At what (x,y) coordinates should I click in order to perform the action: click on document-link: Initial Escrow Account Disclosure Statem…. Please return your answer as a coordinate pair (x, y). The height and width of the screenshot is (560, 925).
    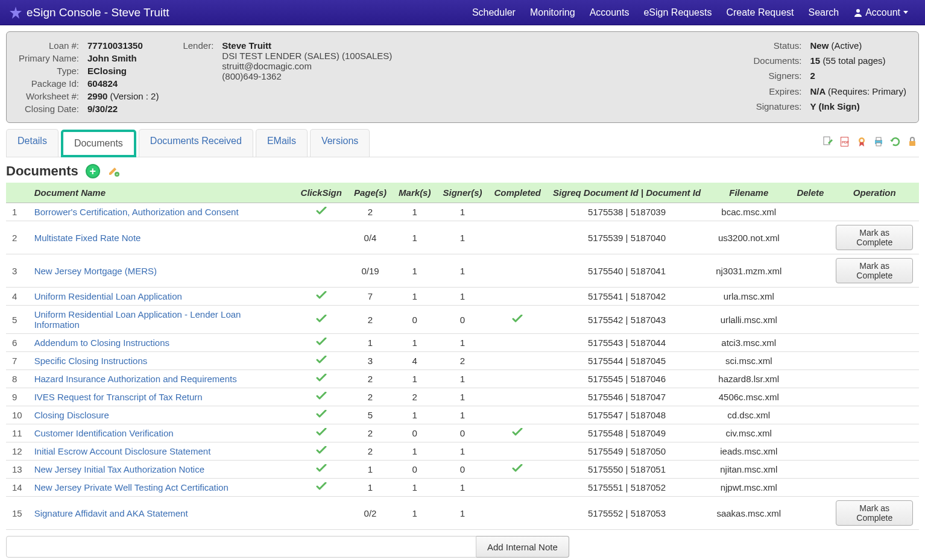
    Looking at the image, I should click on (123, 451).